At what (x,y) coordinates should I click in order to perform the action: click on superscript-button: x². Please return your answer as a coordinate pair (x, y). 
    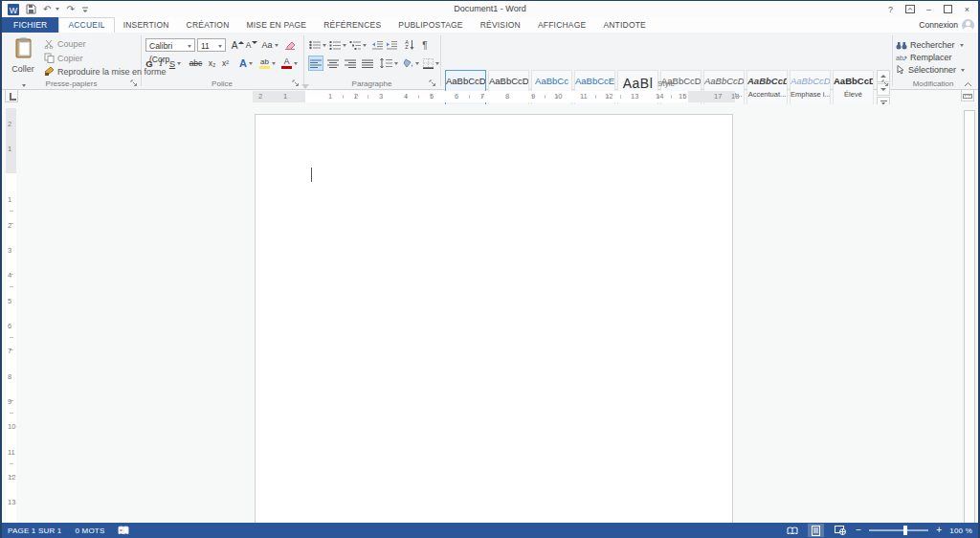
    Looking at the image, I should click on (226, 63).